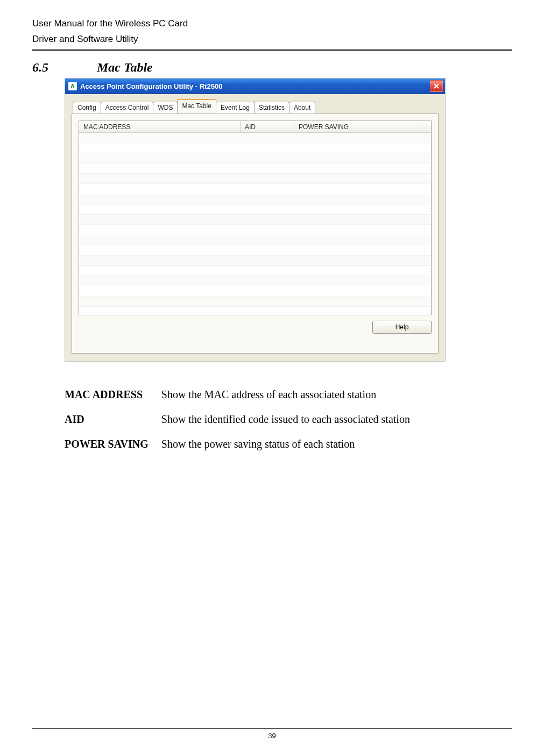 The width and height of the screenshot is (544, 756). Describe the element at coordinates (255, 127) in the screenshot. I see `listview-header: MAC ADDRESS AID POWER SAVING` at that location.